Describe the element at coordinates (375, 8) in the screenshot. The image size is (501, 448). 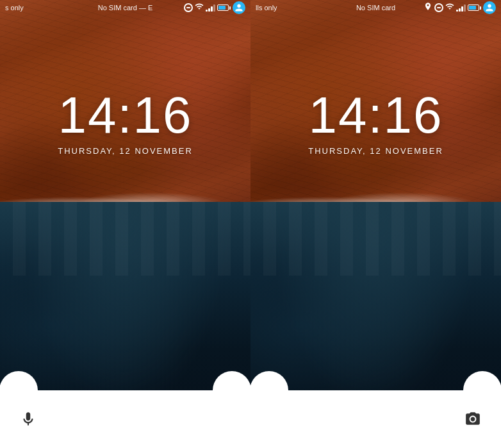
I see `status-bar-right: lls only No SIM card` at that location.